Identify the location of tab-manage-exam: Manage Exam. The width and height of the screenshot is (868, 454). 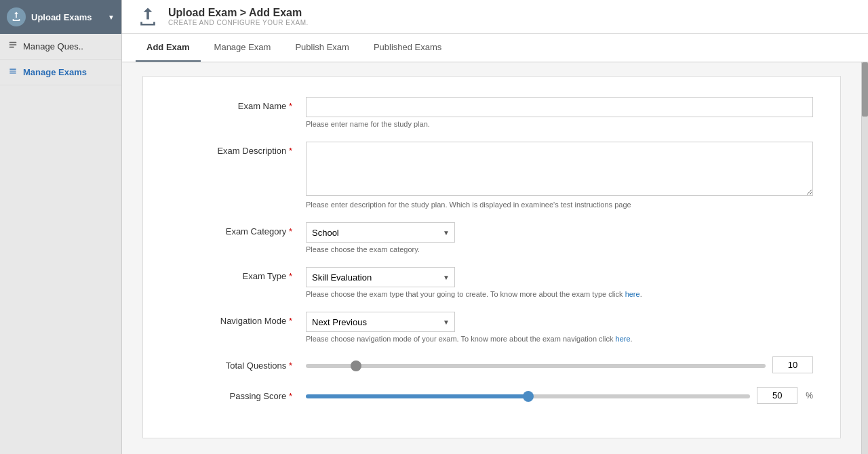
(243, 47).